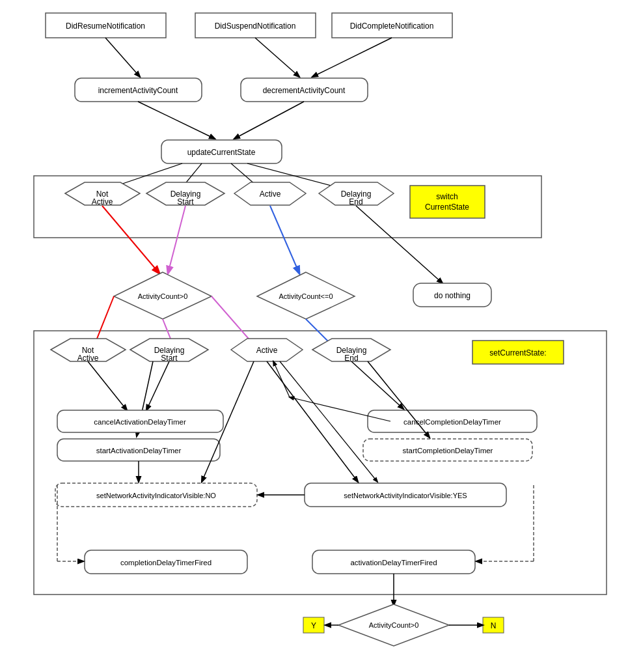  I want to click on cancelCompletionDelayTimer-label: cancelCompletionDelayTimer, so click(452, 422).